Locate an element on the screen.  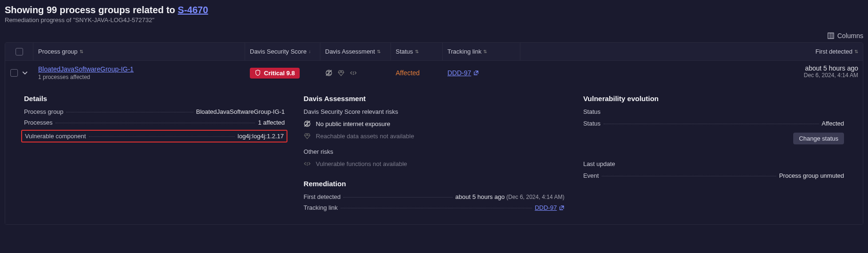
title-prefix: Showing 99 process groups related to is located at coordinates (91, 10).